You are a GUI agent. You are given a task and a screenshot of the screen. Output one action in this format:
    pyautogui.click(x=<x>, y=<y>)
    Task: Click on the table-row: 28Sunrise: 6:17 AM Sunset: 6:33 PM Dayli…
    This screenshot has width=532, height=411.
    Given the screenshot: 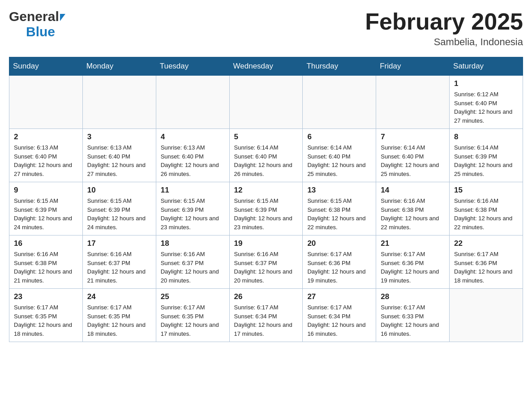 What is the action you would take?
    pyautogui.click(x=413, y=315)
    